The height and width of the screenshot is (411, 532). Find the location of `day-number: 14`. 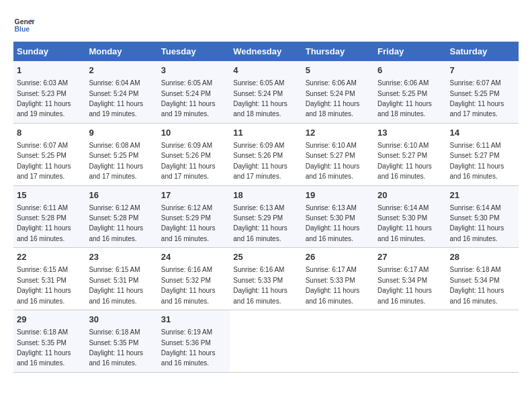

day-number: 14 is located at coordinates (482, 133).